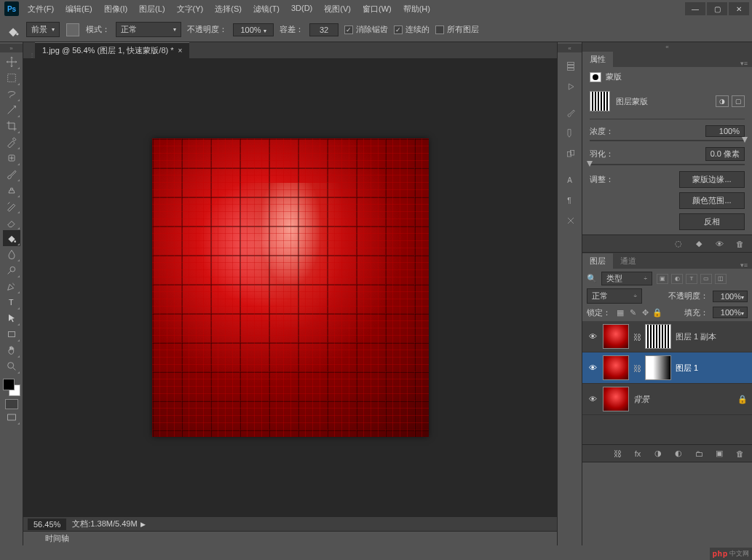 This screenshot has height=560, width=752. Describe the element at coordinates (617, 454) in the screenshot. I see `link-layers-icon: ⛓` at that location.